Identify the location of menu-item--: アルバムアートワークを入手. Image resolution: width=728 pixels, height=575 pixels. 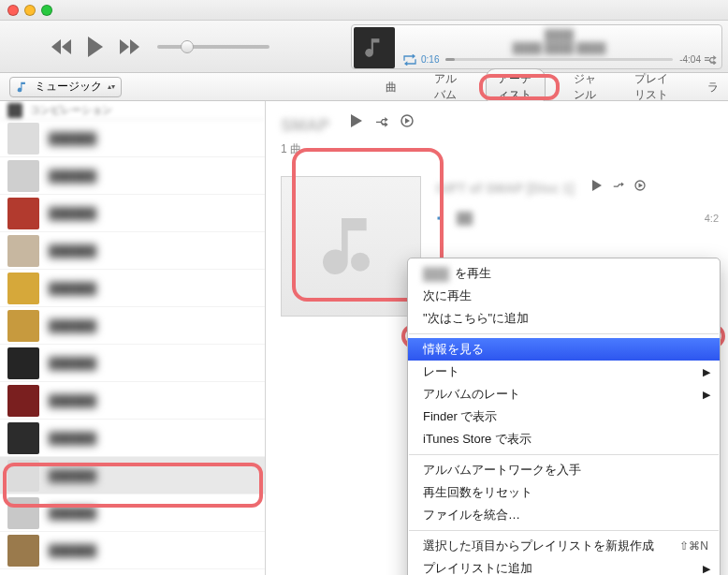
(563, 470).